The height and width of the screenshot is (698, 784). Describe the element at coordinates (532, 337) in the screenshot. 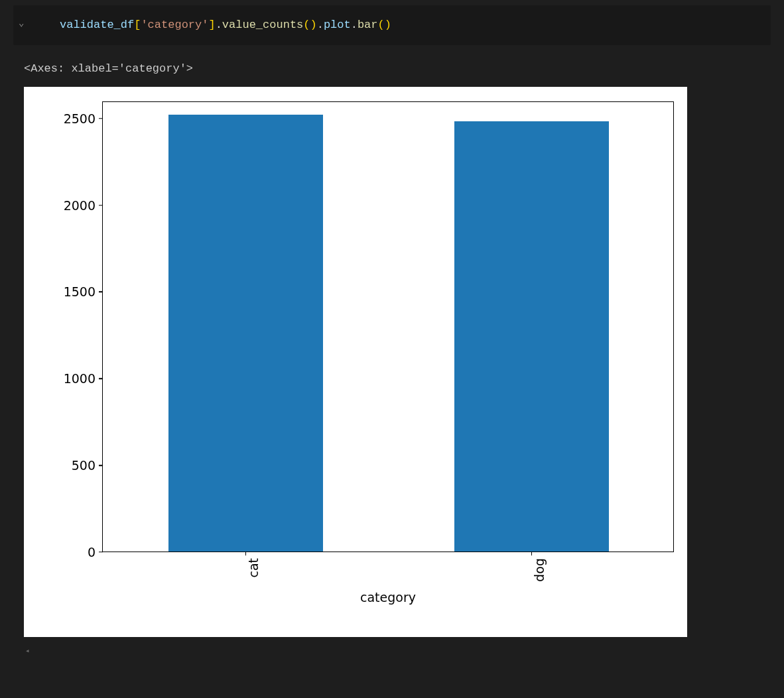

I see `bar-dog` at that location.